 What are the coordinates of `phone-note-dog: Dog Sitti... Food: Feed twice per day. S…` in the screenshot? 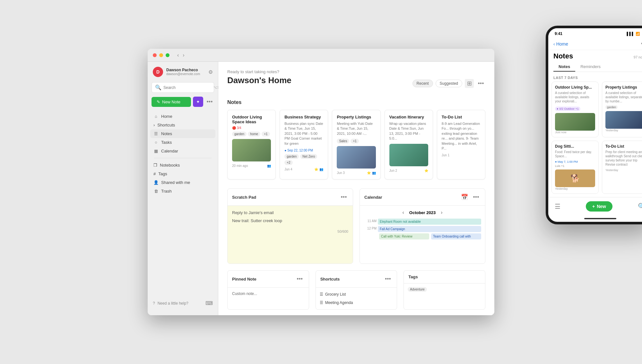 It's located at (575, 167).